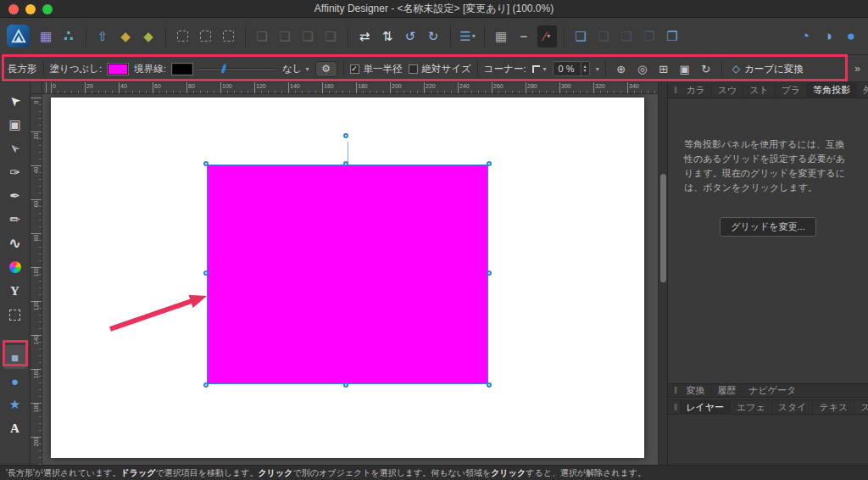  I want to click on tab-appearance: 外観, so click(863, 90).